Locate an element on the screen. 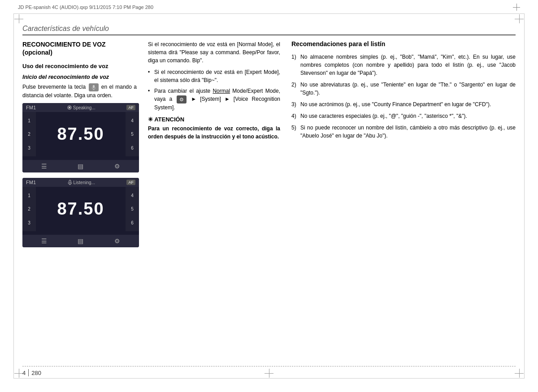 This screenshot has height=392, width=538. list-item-3: 3) No use acrónimos (p. ej., use "County… is located at coordinates (404, 104).